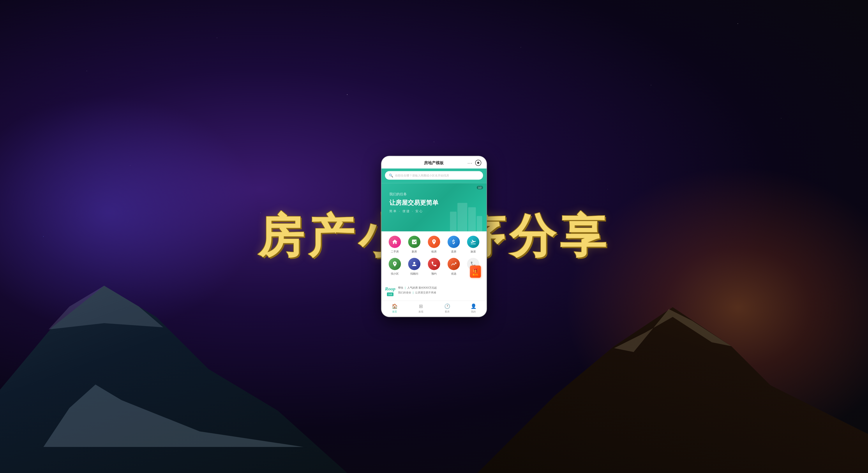  I want to click on phone-container: 房地产模板 ··· 🔍 你想住在哪？请输入商圈或小区名开始找房 1/2 我们的任…, so click(434, 236).